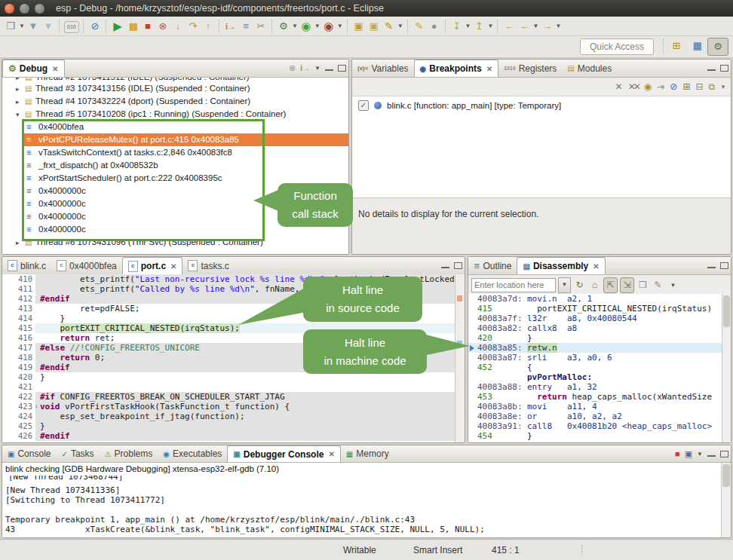  I want to click on tab-port-close-icon: ✕, so click(173, 267).